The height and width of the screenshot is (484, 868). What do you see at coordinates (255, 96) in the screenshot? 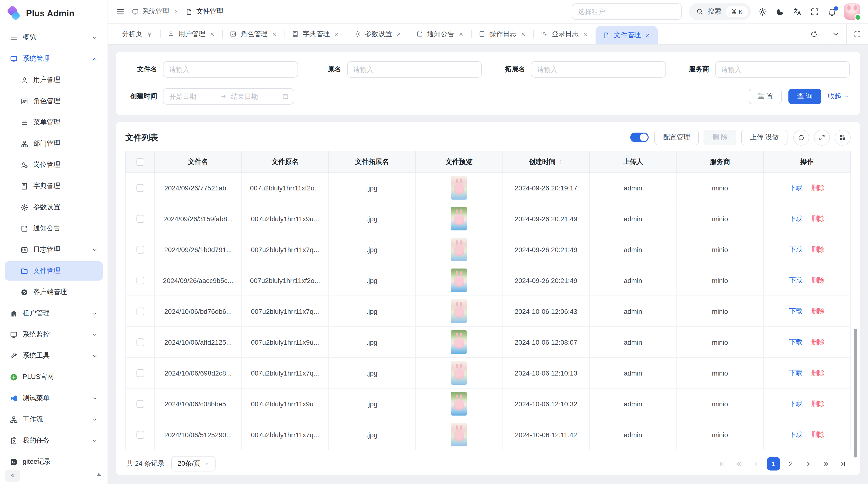
I see `end-date-input` at bounding box center [255, 96].